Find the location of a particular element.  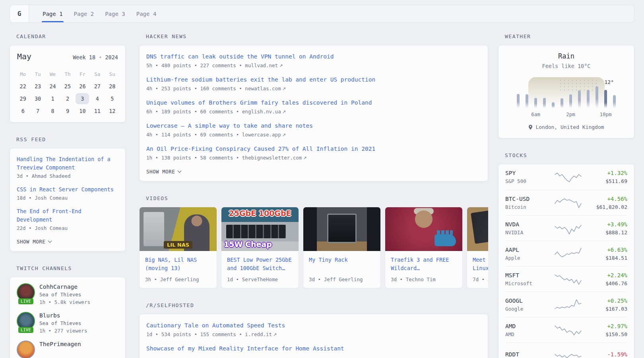

stock-row: NVDA NVIDIA +3.49% $888.12 is located at coordinates (566, 228).